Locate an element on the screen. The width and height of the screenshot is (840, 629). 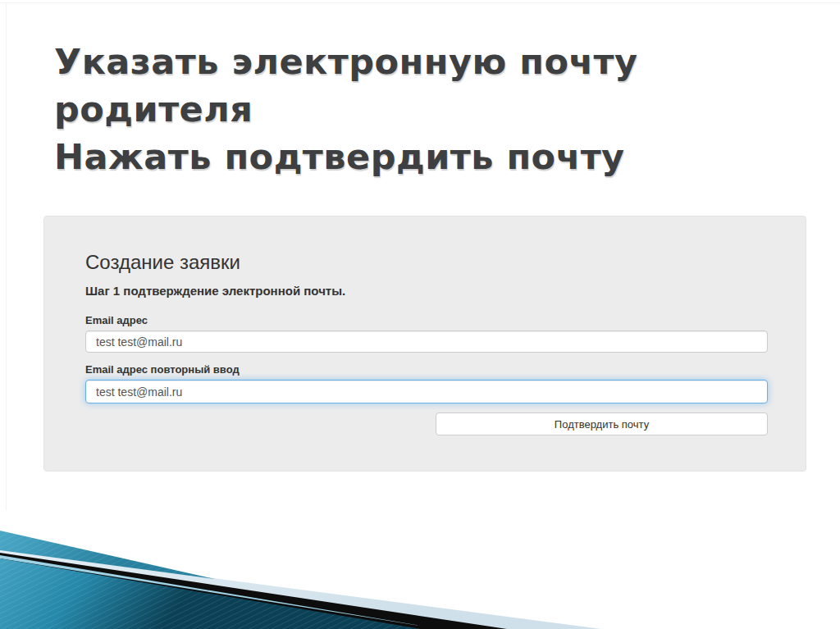
ribbon-teal-field-texture is located at coordinates (210, 594).